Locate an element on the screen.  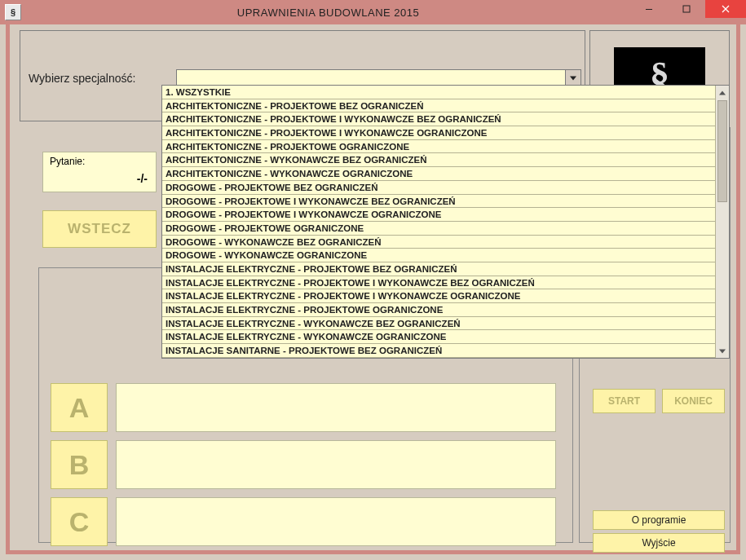
dropdown-item: ARCHITEKTONICZNE - PROJEKTOWE BEZ OGRANI… is located at coordinates (439, 106).